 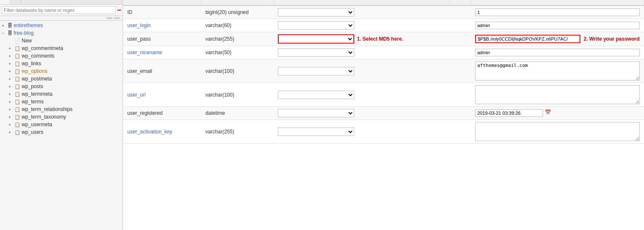 What do you see at coordinates (557, 114) in the screenshot?
I see `cell-value-6: 📅` at bounding box center [557, 114].